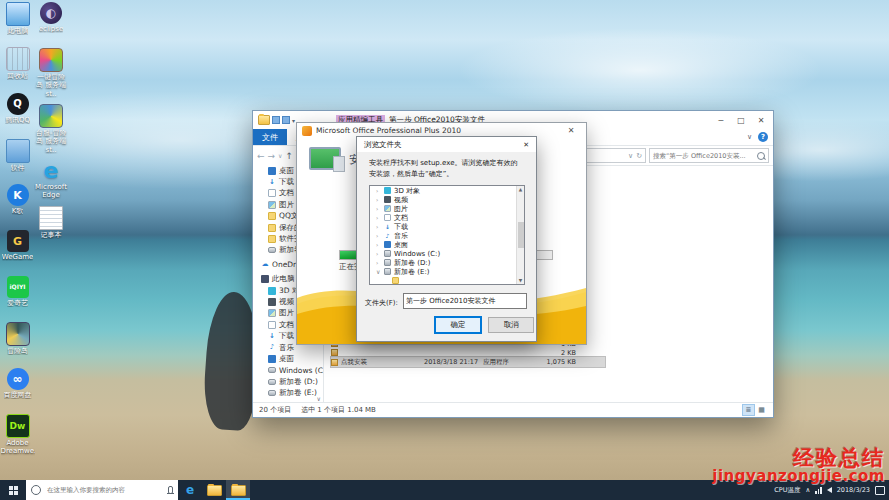 The image size is (889, 500). Describe the element at coordinates (447, 235) in the screenshot. I see `folder-tree: ›3D 对象 ›视频 ›图片 ›文档 ›↓下载 ›♪音乐 ›桌面 ›Window…` at that location.